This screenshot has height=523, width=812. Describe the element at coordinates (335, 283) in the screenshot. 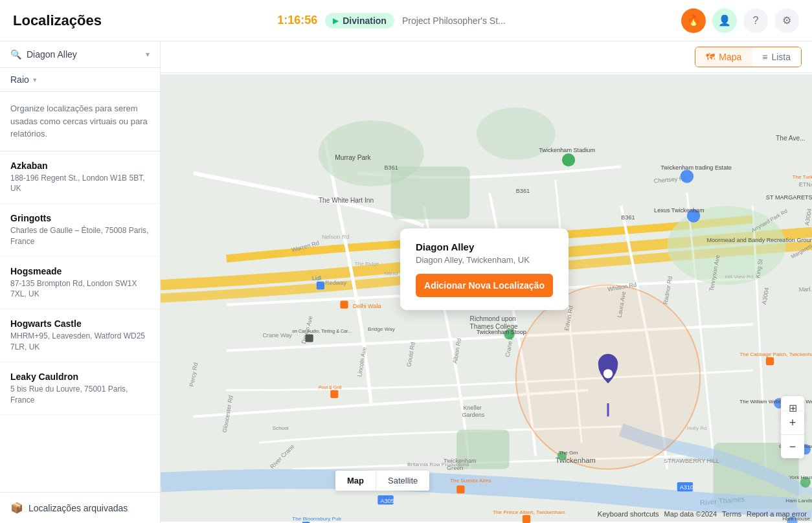

I see `svg-text: Redway` at that location.